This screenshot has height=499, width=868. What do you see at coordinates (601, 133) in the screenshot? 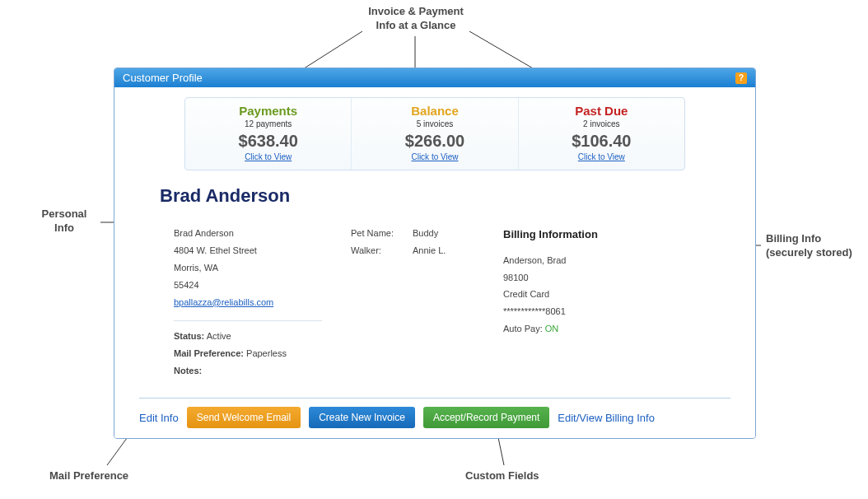
I see `stat-pastdue: Past Due 2 invoices $106.40 Click to Vie…` at bounding box center [601, 133].